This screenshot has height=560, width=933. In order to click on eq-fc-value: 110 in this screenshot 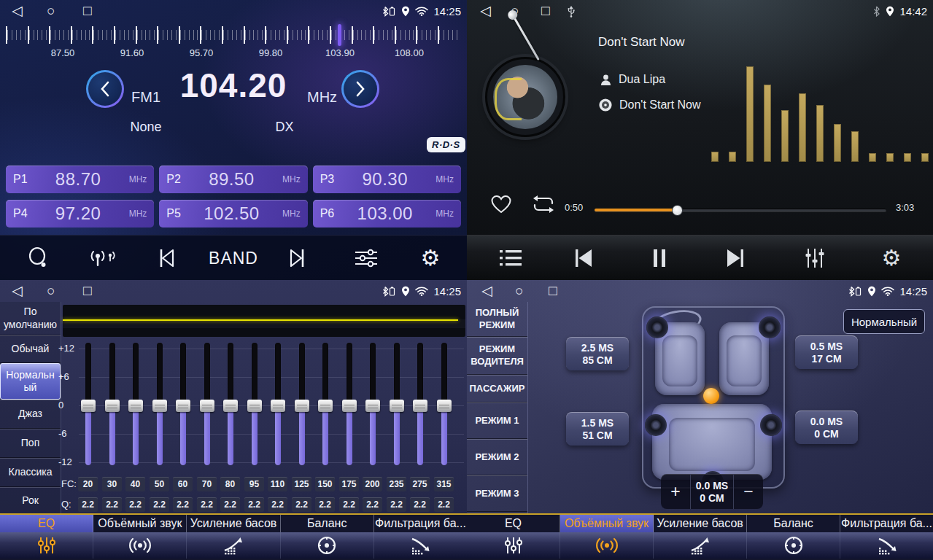, I will do `click(277, 484)`.